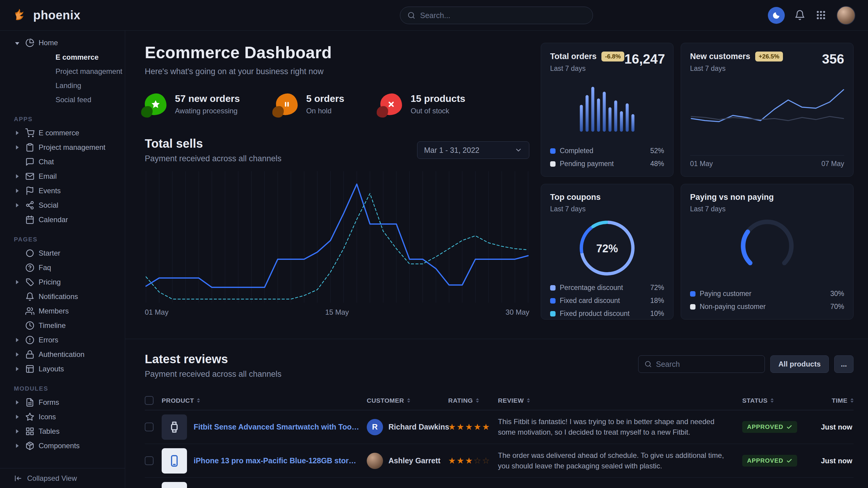 The width and height of the screenshot is (868, 488). Describe the element at coordinates (52, 478) in the screenshot. I see `collapsed-view-label: Collapsed View` at that location.